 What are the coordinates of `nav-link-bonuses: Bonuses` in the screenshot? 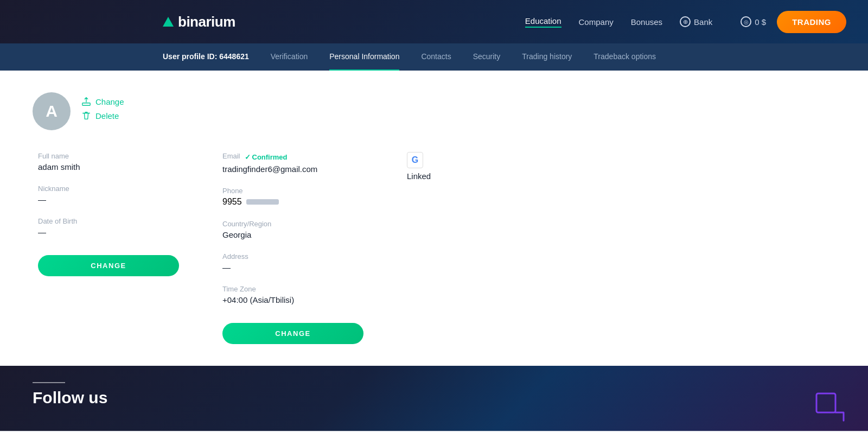 It's located at (647, 22).